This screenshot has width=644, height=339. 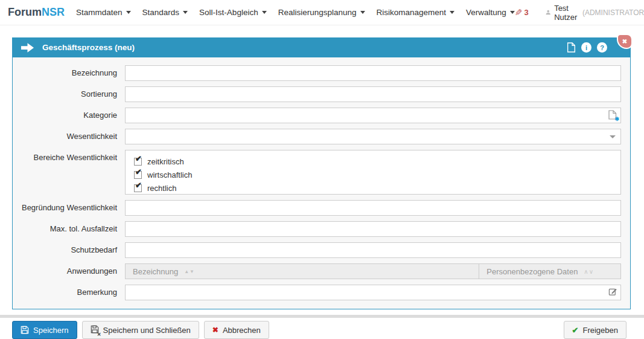 What do you see at coordinates (571, 47) in the screenshot?
I see `pdf-document-icon` at bounding box center [571, 47].